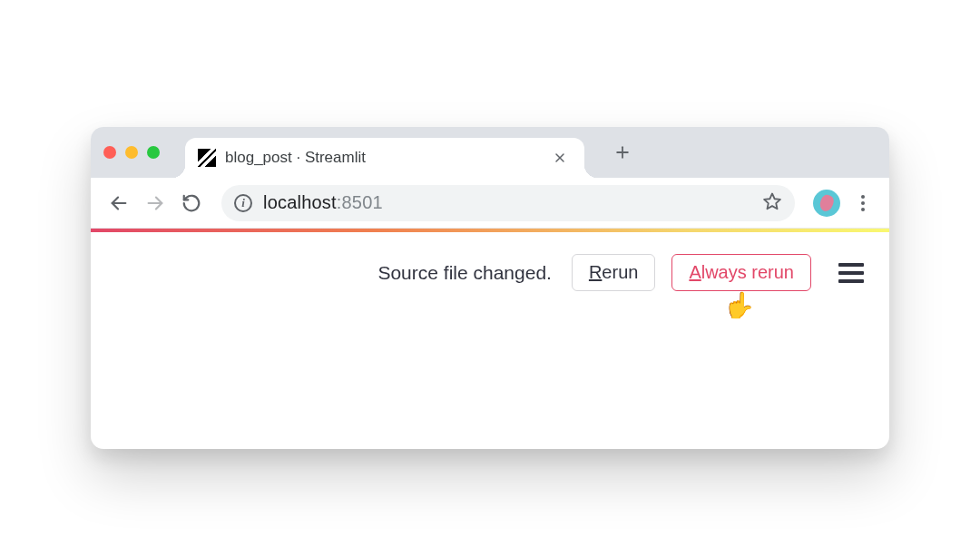 The image size is (980, 546). What do you see at coordinates (620, 272) in the screenshot?
I see `rerun-label-rest: erun` at bounding box center [620, 272].